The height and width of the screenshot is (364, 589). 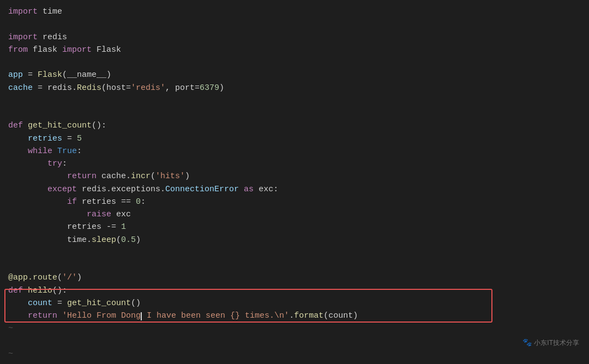 What do you see at coordinates (297, 227) in the screenshot?
I see `code-line: retries -= 1` at bounding box center [297, 227].